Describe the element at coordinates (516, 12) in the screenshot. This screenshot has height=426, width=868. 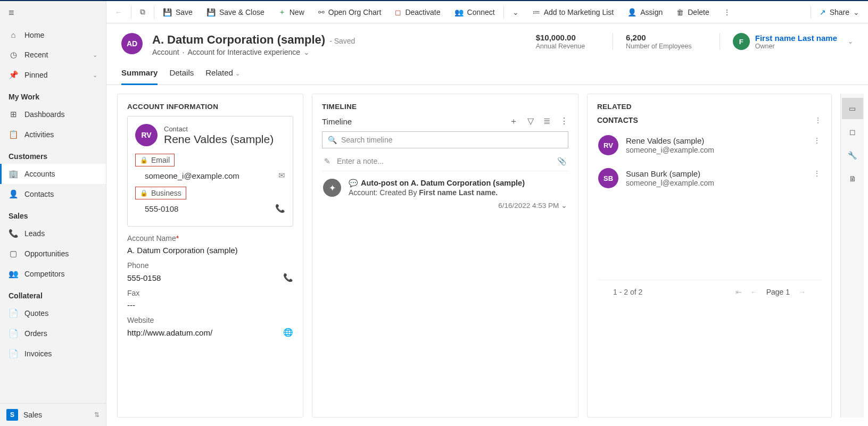
I see `connect-dropdown: ⌄` at that location.